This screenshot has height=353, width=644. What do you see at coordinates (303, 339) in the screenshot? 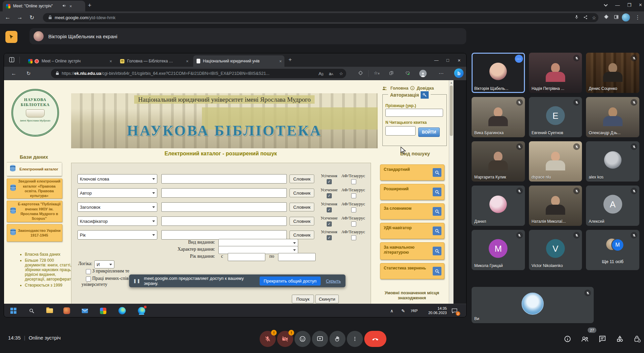
I see `reactions-button` at bounding box center [303, 339].